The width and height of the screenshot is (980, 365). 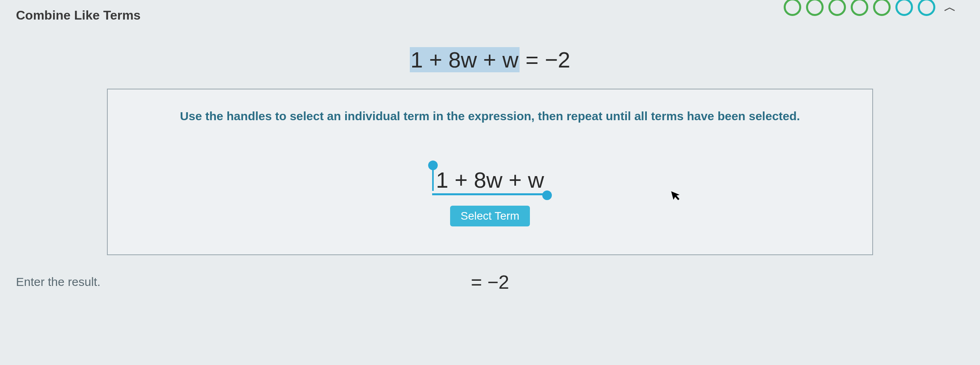 What do you see at coordinates (490, 116) in the screenshot?
I see `instruction-text: Use the handles to select an individual …` at bounding box center [490, 116].